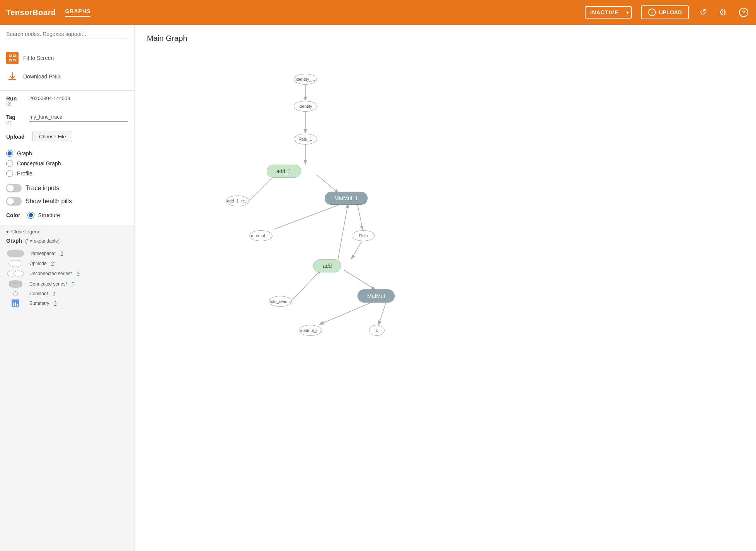 This screenshot has width=756, height=551. What do you see at coordinates (39, 58) in the screenshot?
I see `fit-to-screen-label: Fit to Screen` at bounding box center [39, 58].